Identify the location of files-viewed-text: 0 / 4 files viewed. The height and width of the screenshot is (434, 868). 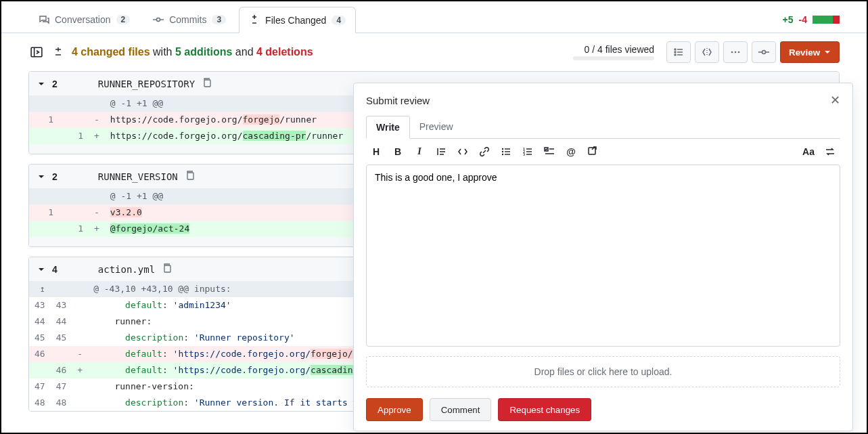
(620, 49).